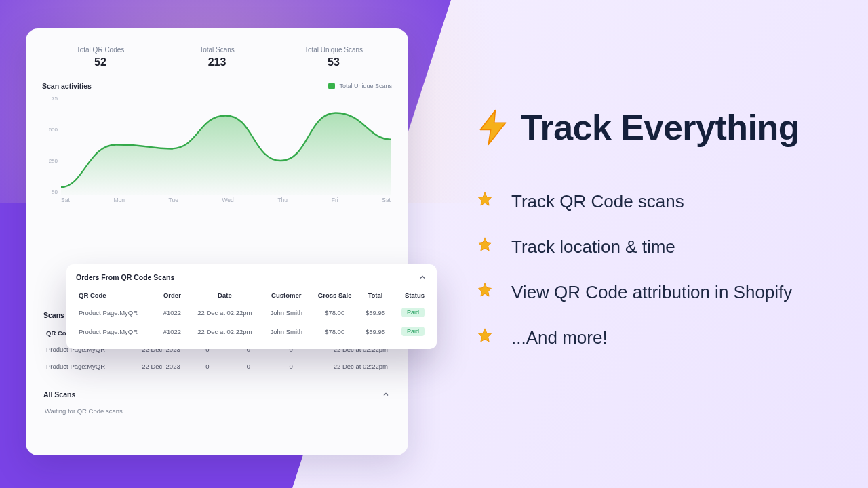 This screenshot has width=868, height=488. What do you see at coordinates (493, 127) in the screenshot?
I see `lightning-bolt-icon` at bounding box center [493, 127].